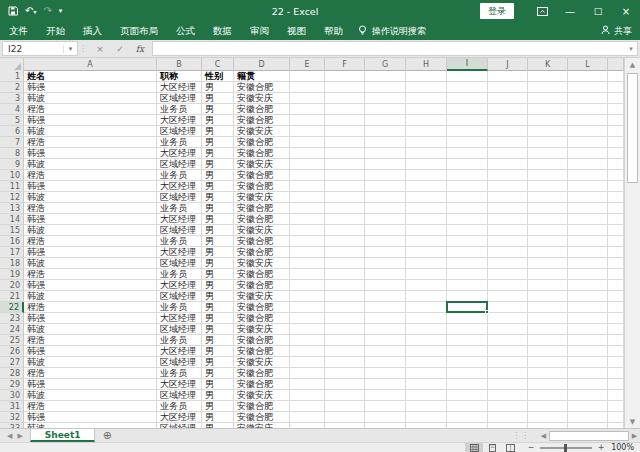 The image size is (640, 452). What do you see at coordinates (262, 64) in the screenshot?
I see `column-header-D: D` at bounding box center [262, 64].